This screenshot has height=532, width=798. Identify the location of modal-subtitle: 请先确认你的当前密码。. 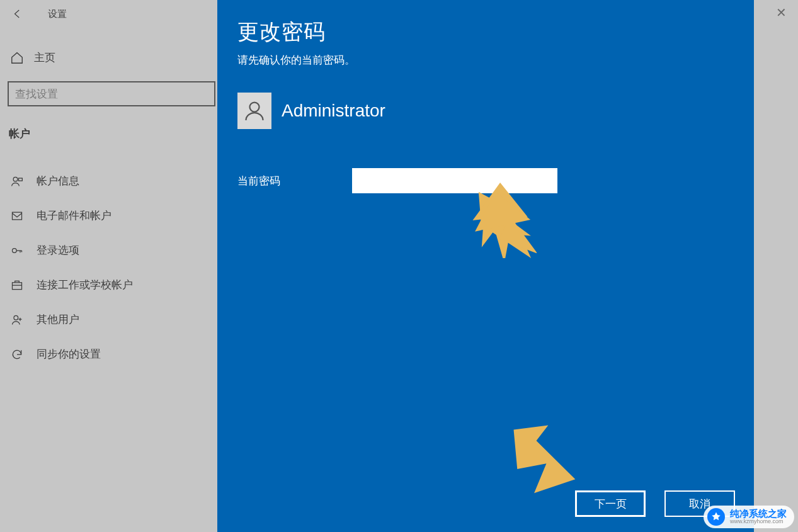
(486, 60).